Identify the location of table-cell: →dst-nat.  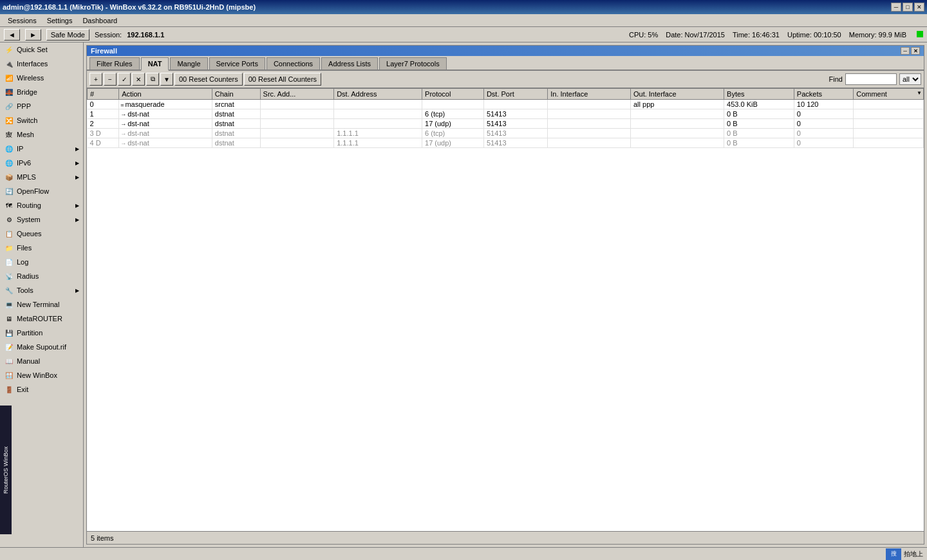
(166, 143).